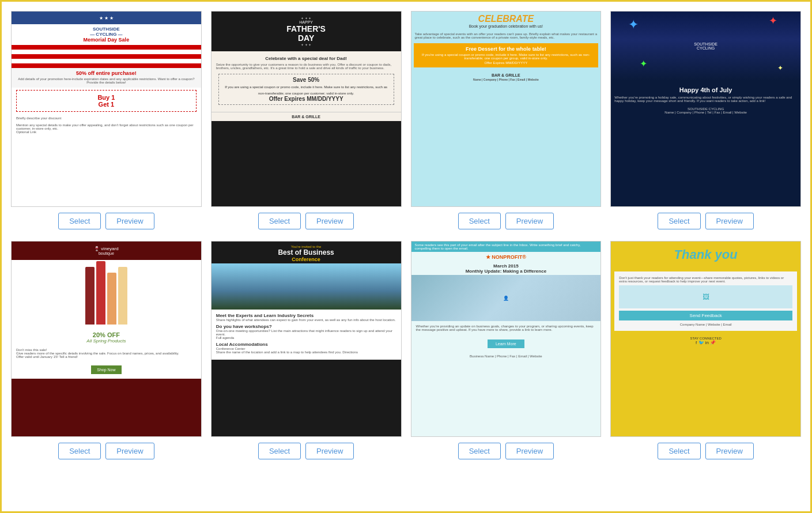 This screenshot has height=513, width=812. What do you see at coordinates (479, 221) in the screenshot?
I see `grad-select-button: Select` at bounding box center [479, 221].